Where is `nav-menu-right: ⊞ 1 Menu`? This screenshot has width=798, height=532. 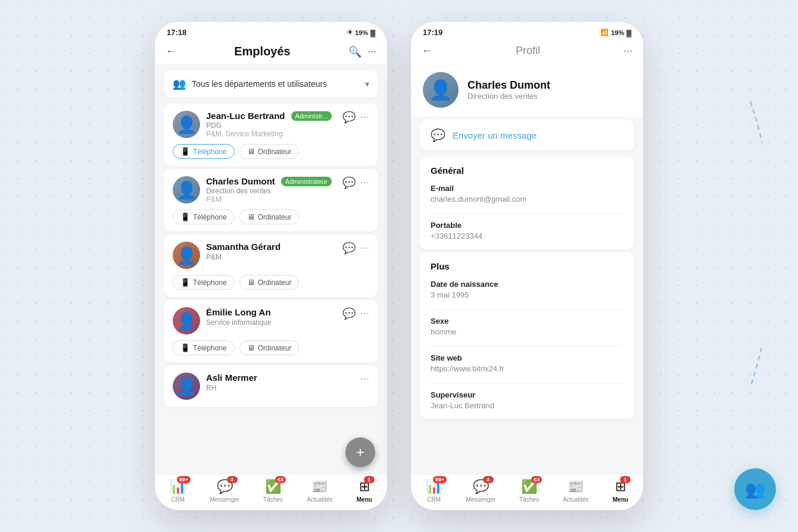 nav-menu-right: ⊞ 1 Menu is located at coordinates (621, 491).